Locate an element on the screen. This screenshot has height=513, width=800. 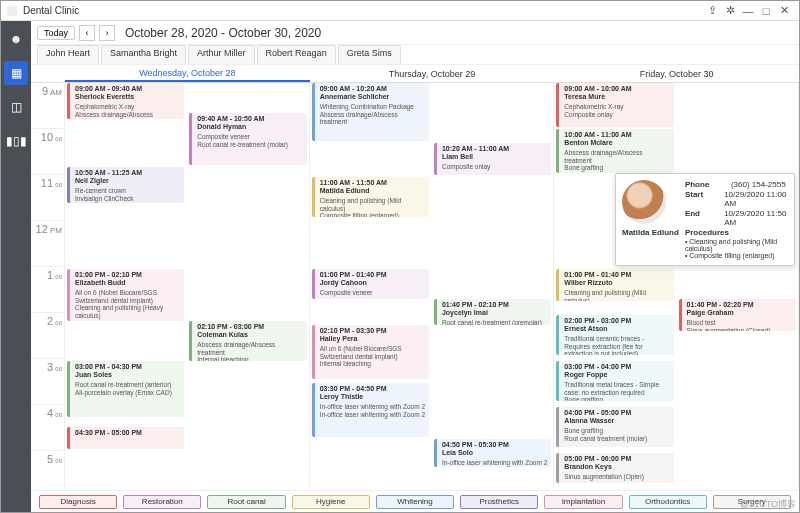
doctor-tab: John Heart is located at coordinates (68, 54).